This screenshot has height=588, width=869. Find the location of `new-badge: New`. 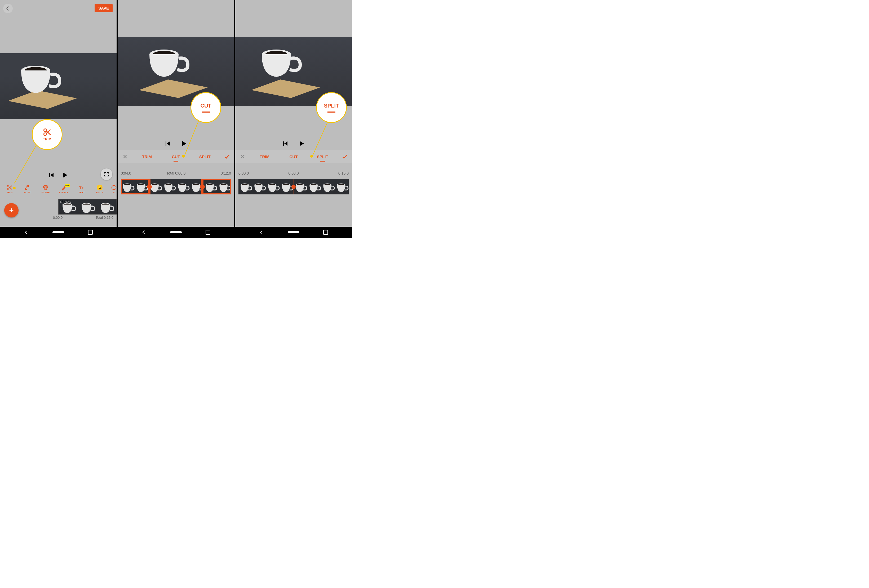

new-badge: New is located at coordinates (67, 185).